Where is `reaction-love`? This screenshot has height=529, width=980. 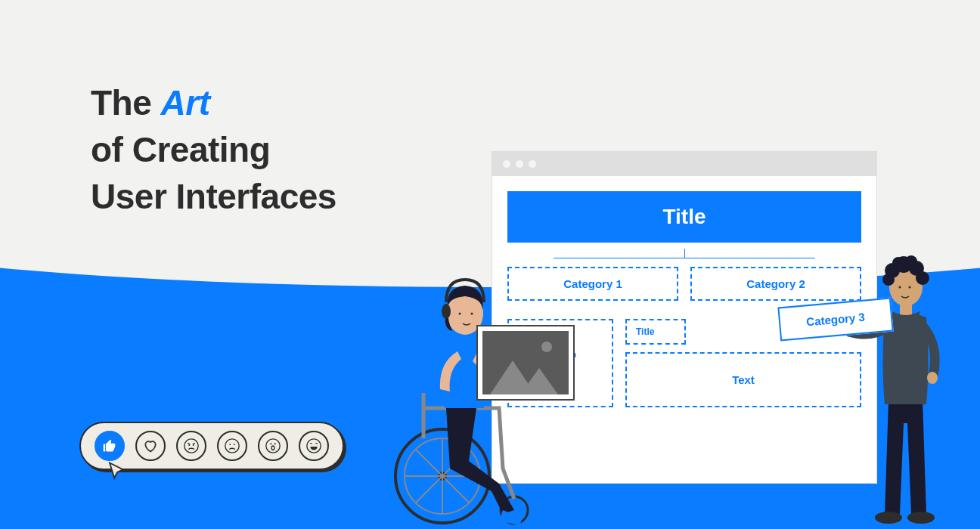
reaction-love is located at coordinates (150, 446).